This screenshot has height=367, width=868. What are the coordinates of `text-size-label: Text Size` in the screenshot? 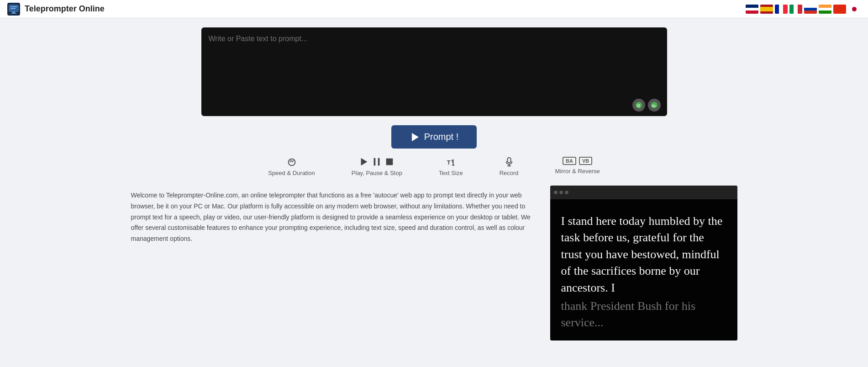 It's located at (451, 173).